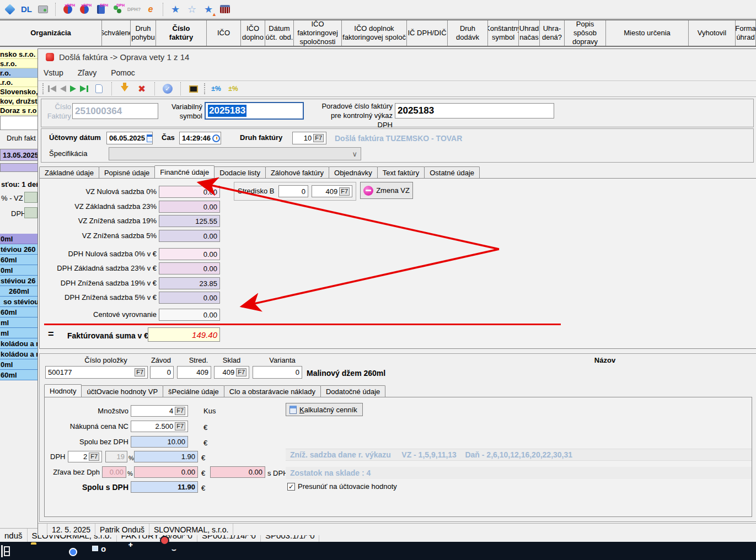  Describe the element at coordinates (140, 373) in the screenshot. I see `polozka-f7-button: F7` at that location.